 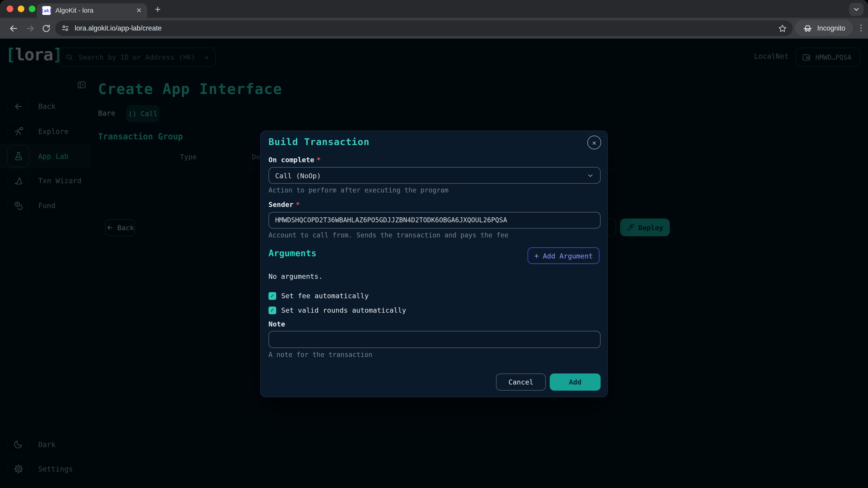 What do you see at coordinates (292, 253) in the screenshot?
I see `arguments-heading: Arguments` at bounding box center [292, 253].